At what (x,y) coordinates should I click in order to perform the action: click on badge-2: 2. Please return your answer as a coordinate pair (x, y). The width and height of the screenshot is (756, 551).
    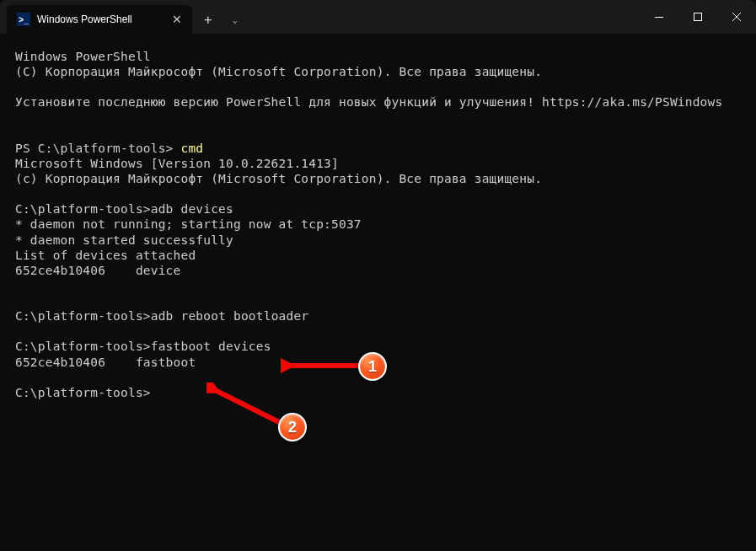
    Looking at the image, I should click on (292, 427).